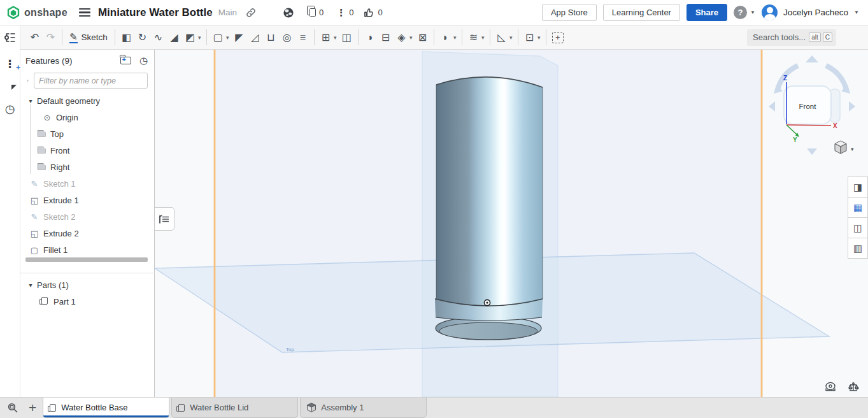 The height and width of the screenshot is (418, 868). Describe the element at coordinates (164, 219) in the screenshot. I see `collapse-feature-list-button` at that location.